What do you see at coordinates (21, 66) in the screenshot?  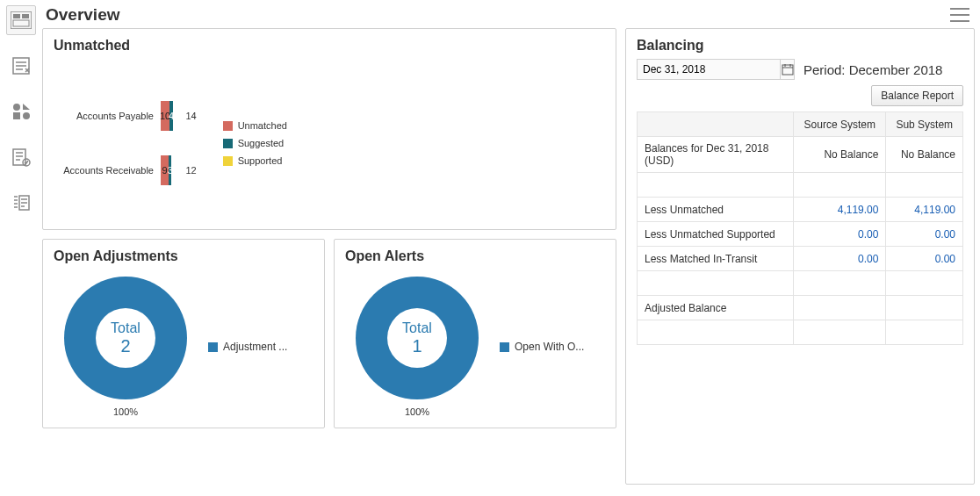 I see `nav-transactions` at bounding box center [21, 66].